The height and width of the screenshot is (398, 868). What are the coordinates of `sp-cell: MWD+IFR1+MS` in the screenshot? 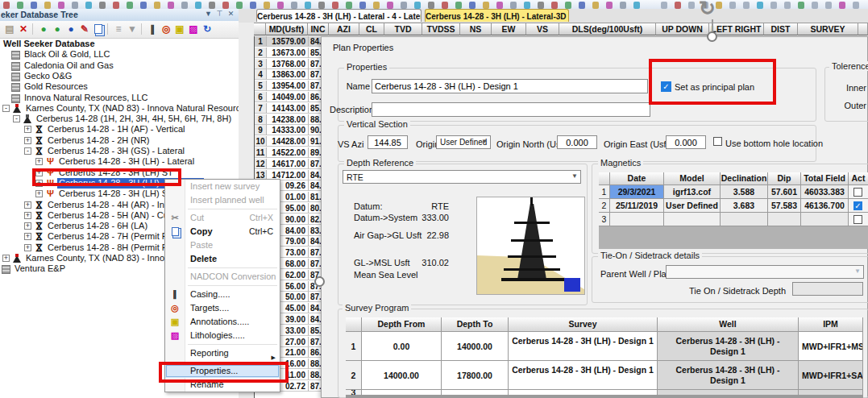 It's located at (831, 346).